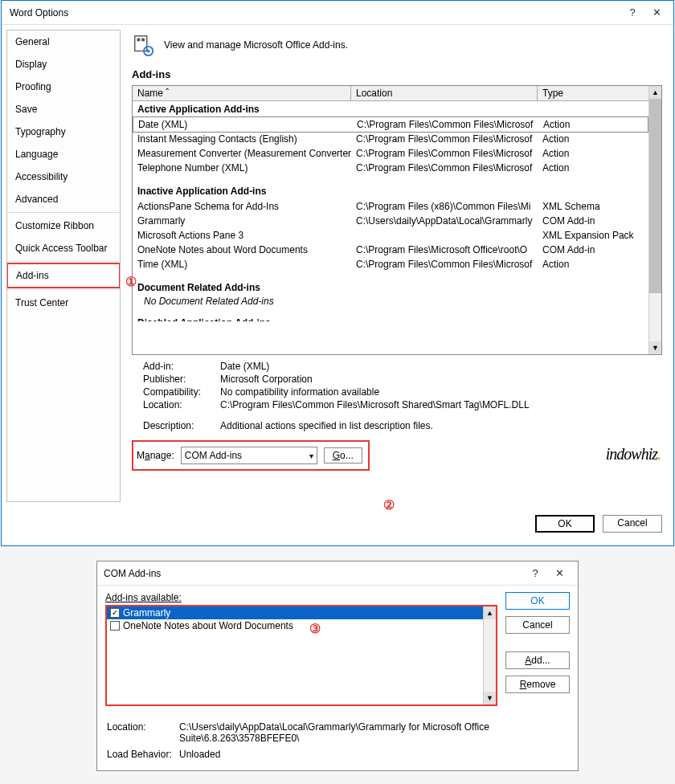 The height and width of the screenshot is (784, 675). What do you see at coordinates (391, 168) in the screenshot?
I see `addin-row: Telephone Number (XML)C:\Program Files\C…` at bounding box center [391, 168].